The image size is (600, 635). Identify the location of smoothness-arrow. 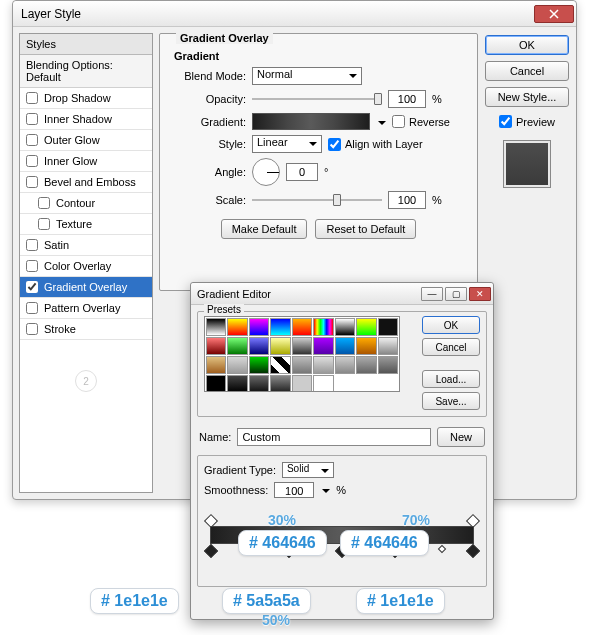
(325, 490).